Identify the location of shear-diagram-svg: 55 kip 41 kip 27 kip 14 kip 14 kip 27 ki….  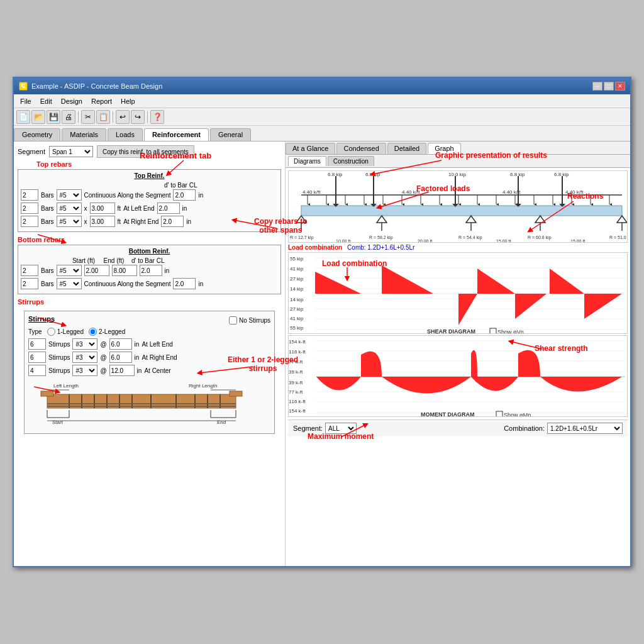
(458, 293).